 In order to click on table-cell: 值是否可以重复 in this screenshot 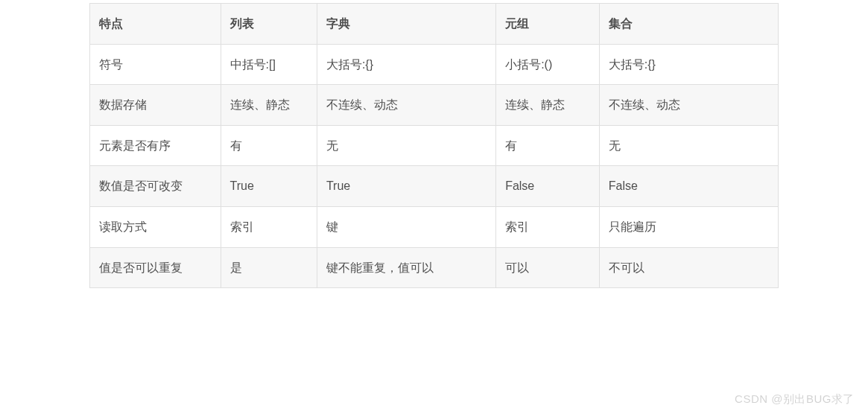, I will do `click(156, 268)`.